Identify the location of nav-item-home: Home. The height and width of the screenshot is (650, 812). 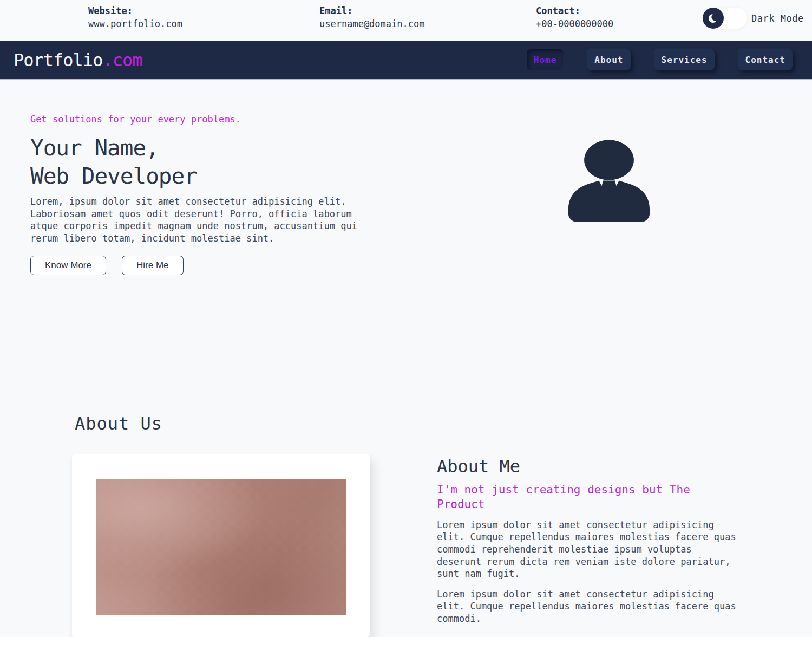
(546, 60).